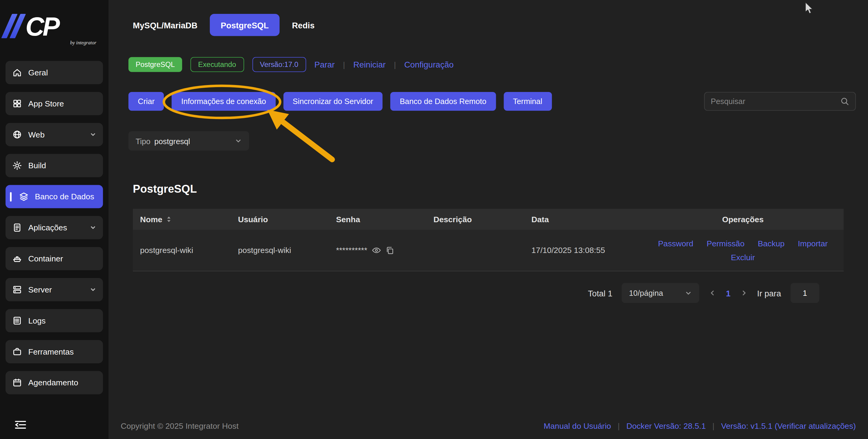 The width and height of the screenshot is (868, 439). Describe the element at coordinates (725, 243) in the screenshot. I see `permission-link: Permissão` at that location.